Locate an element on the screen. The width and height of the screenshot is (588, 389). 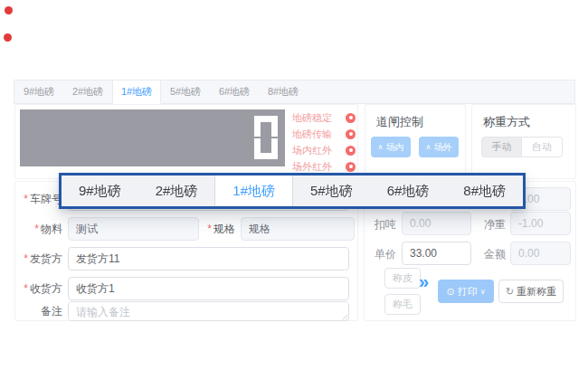
weight-lcd-display: 0 is located at coordinates (152, 138).